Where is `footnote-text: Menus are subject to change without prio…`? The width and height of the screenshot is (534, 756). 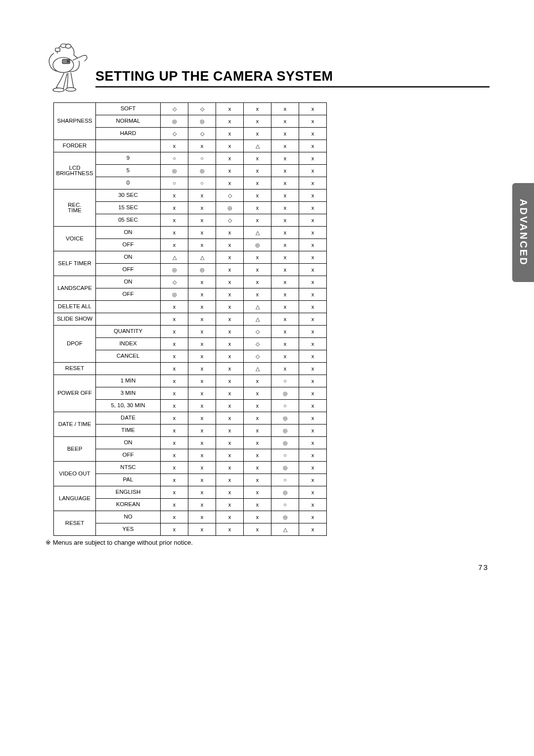
footnote-text: Menus are subject to change without prio… is located at coordinates (123, 542).